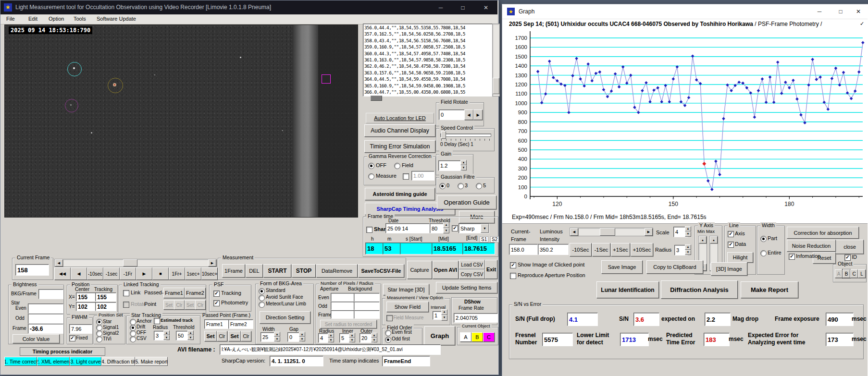 Image resolution: width=868 pixels, height=376 pixels. I want to click on bkg-standard-radio, so click(261, 291).